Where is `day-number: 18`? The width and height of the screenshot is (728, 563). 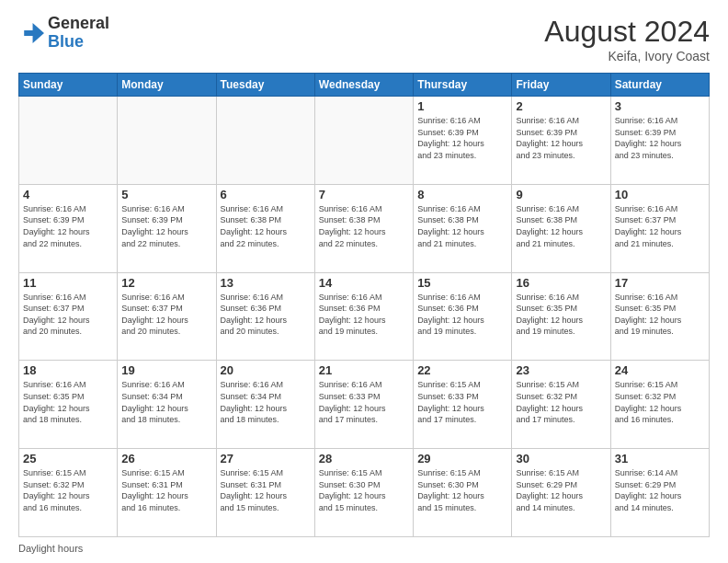
day-number: 18 is located at coordinates (68, 370).